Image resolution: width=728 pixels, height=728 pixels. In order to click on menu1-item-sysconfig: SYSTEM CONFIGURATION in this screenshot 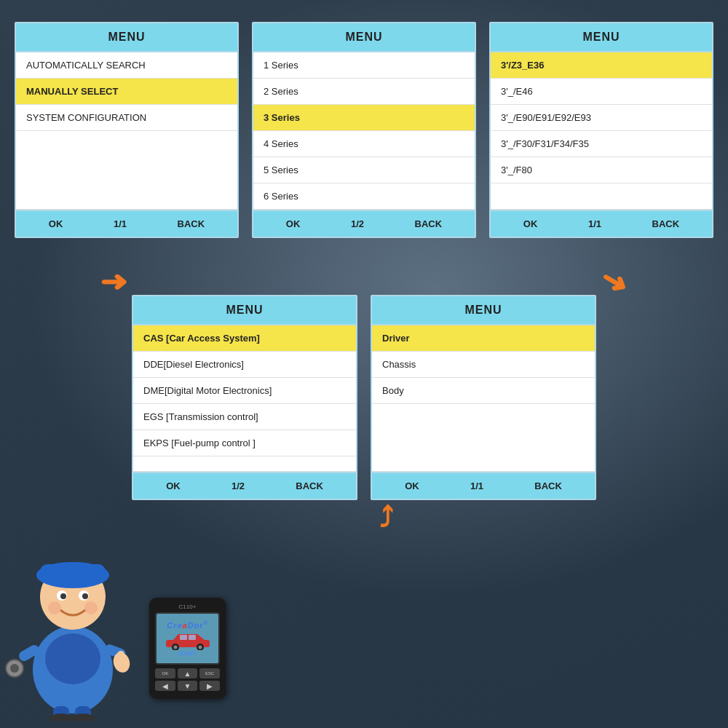, I will do `click(127, 118)`.